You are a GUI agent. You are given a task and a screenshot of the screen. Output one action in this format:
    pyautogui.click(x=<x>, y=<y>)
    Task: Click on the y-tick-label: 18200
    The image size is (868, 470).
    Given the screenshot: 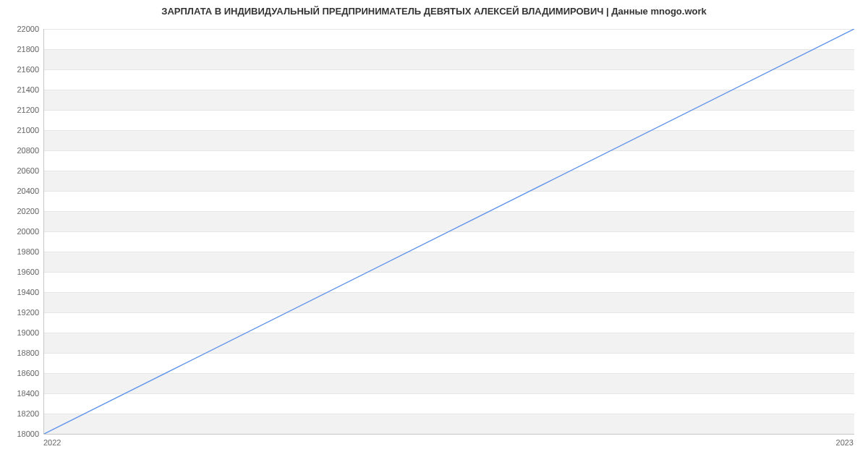 What is the action you would take?
    pyautogui.click(x=21, y=414)
    